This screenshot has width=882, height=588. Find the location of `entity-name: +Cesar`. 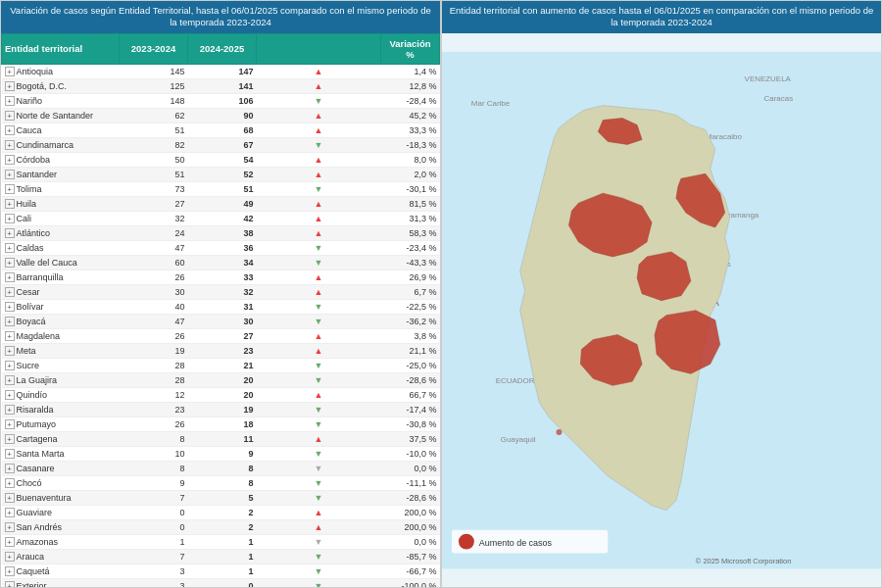

entity-name: +Cesar is located at coordinates (61, 292).